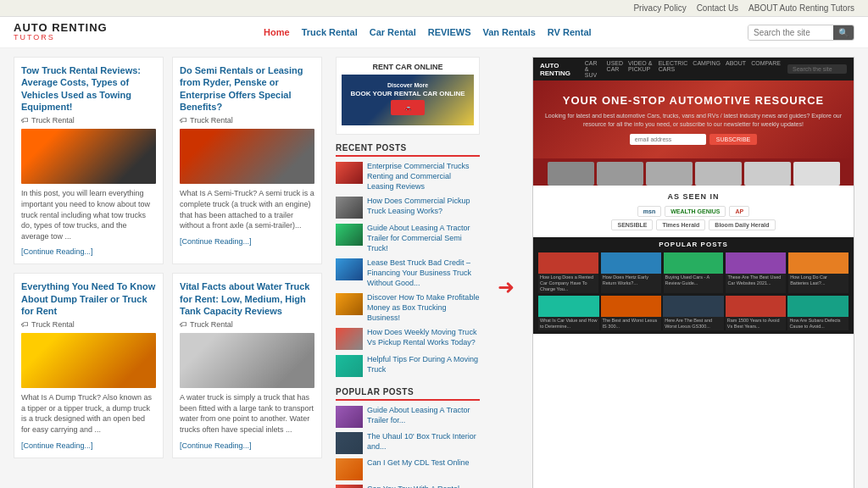  Describe the element at coordinates (693, 172) in the screenshot. I see `preview-vehicles` at that location.